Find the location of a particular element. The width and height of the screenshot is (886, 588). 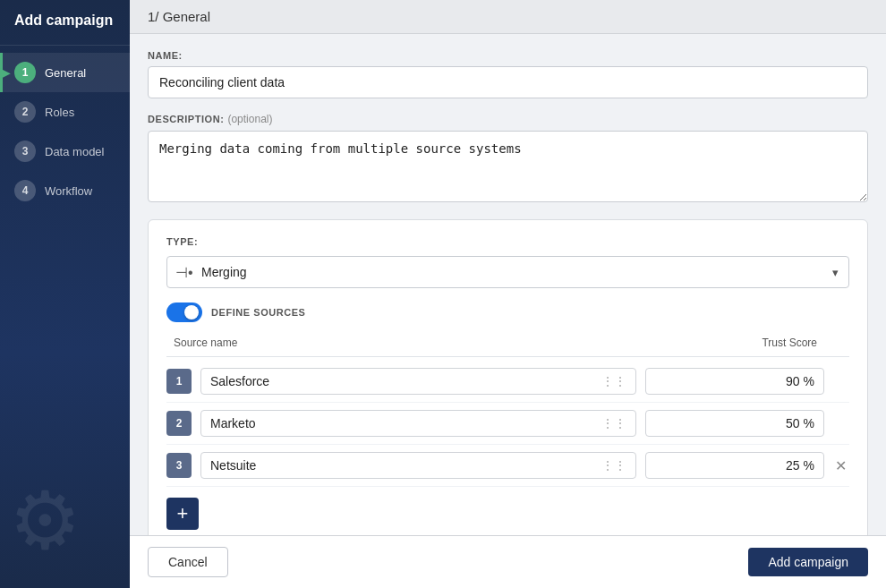

source-name-area: Netsuite ⋮⋮ is located at coordinates (419, 465).